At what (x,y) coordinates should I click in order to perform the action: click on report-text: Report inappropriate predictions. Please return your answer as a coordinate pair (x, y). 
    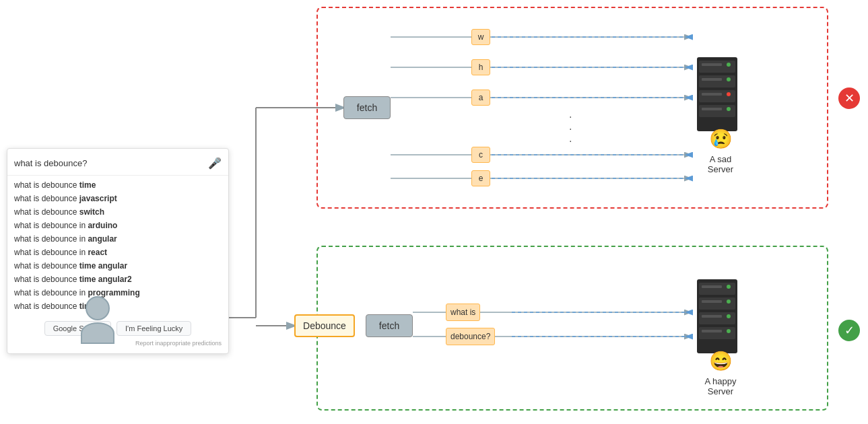
    Looking at the image, I should click on (118, 343).